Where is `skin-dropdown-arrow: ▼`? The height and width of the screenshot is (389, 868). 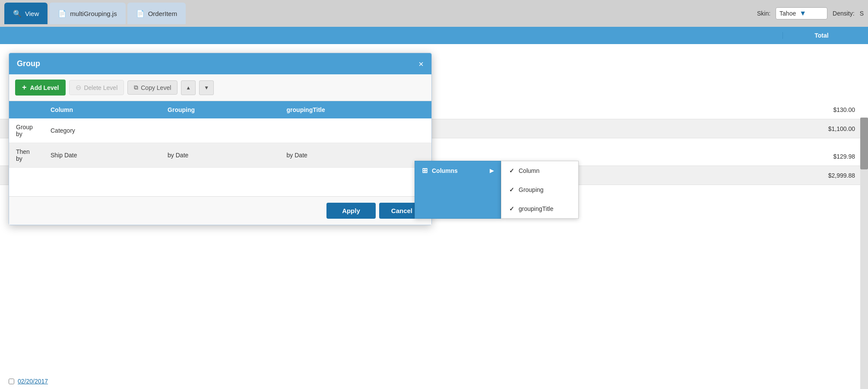 skin-dropdown-arrow: ▼ is located at coordinates (803, 13).